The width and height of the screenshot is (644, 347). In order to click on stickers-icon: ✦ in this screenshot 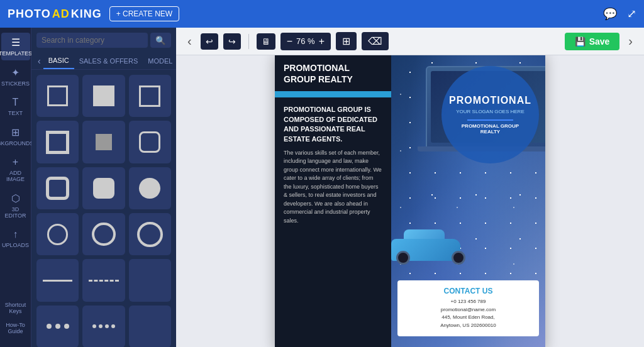, I will do `click(15, 73)`.